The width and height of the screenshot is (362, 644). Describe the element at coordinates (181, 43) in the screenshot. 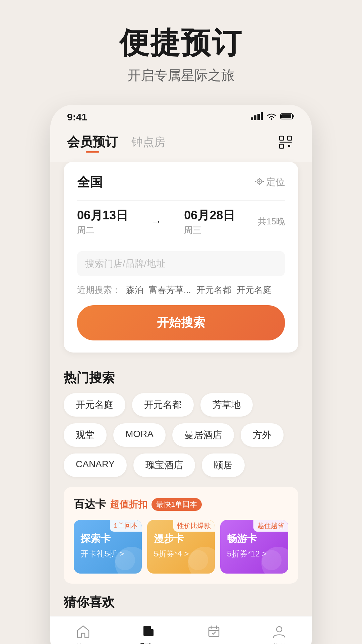

I see `hero-title: 便捷预订` at that location.